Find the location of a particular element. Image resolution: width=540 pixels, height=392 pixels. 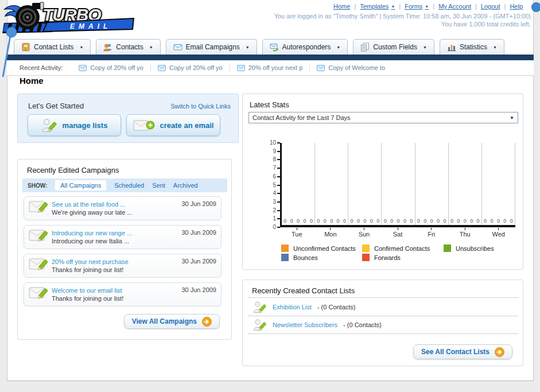

filter-all-campaigns: All Campaigns is located at coordinates (80, 185).